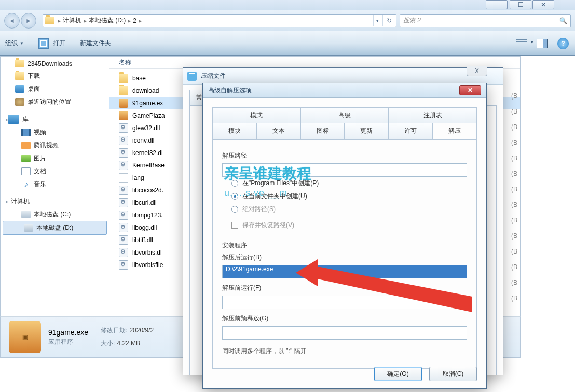 This screenshot has width=575, height=392. I want to click on search-input: 搜索 2 🔍, so click(485, 21).